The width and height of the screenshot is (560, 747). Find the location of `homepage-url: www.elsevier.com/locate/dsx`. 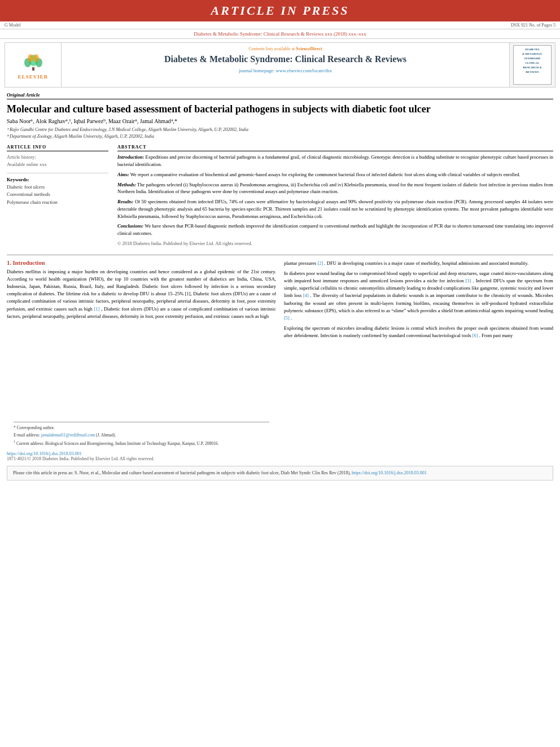

homepage-url: www.elsevier.com/locate/dsx is located at coordinates (304, 71).